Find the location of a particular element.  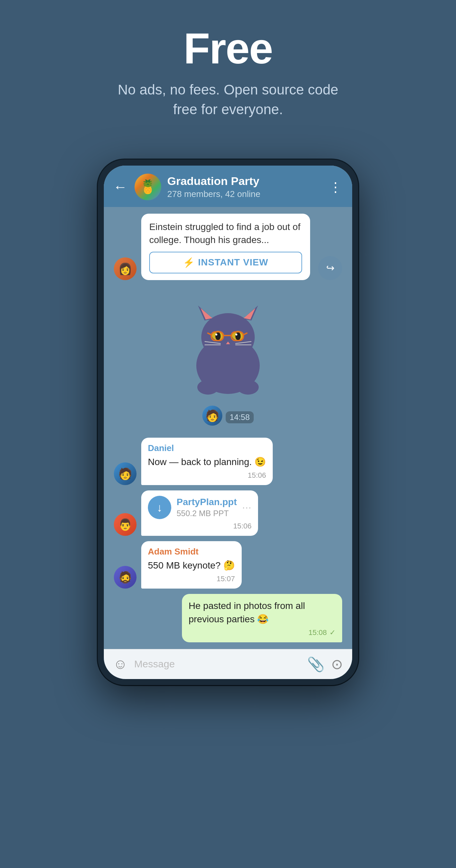

attach-button: 📎 is located at coordinates (316, 664).